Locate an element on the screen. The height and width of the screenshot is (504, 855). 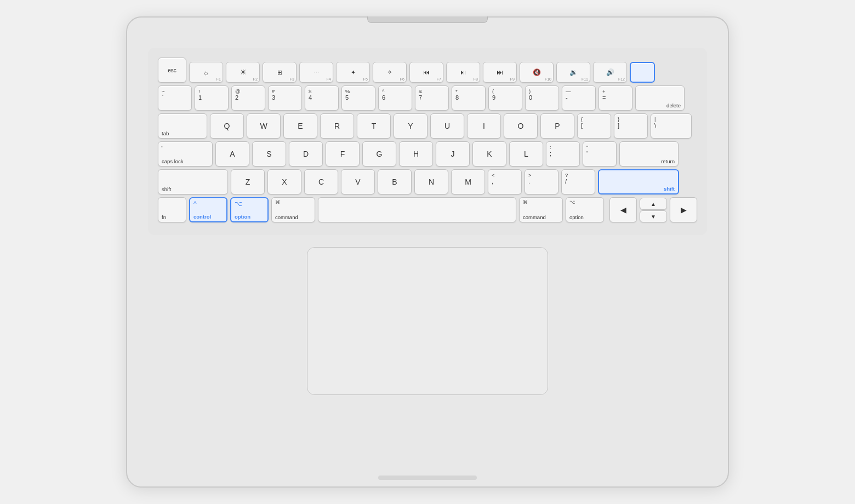
key-delete: delete is located at coordinates (660, 98).